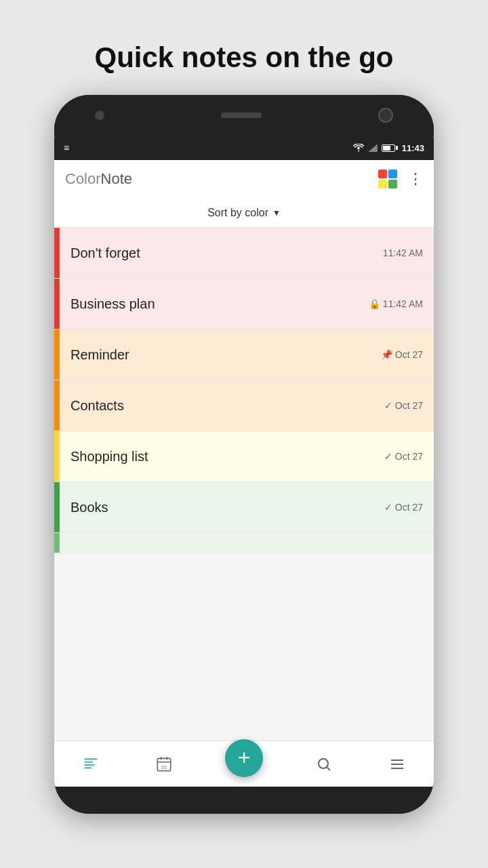  What do you see at coordinates (397, 764) in the screenshot?
I see `hamburger-icon` at bounding box center [397, 764].